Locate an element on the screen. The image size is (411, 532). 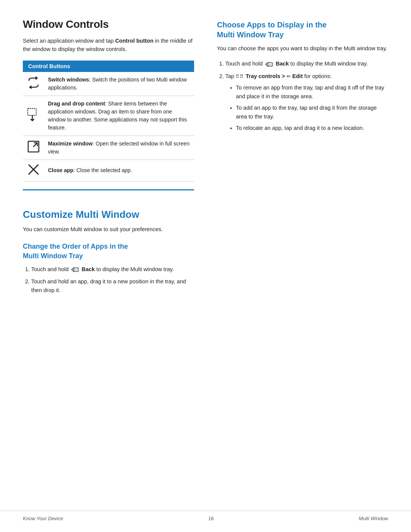
drag-desc: Drag and drop content: Share items betwe… is located at coordinates (119, 116).